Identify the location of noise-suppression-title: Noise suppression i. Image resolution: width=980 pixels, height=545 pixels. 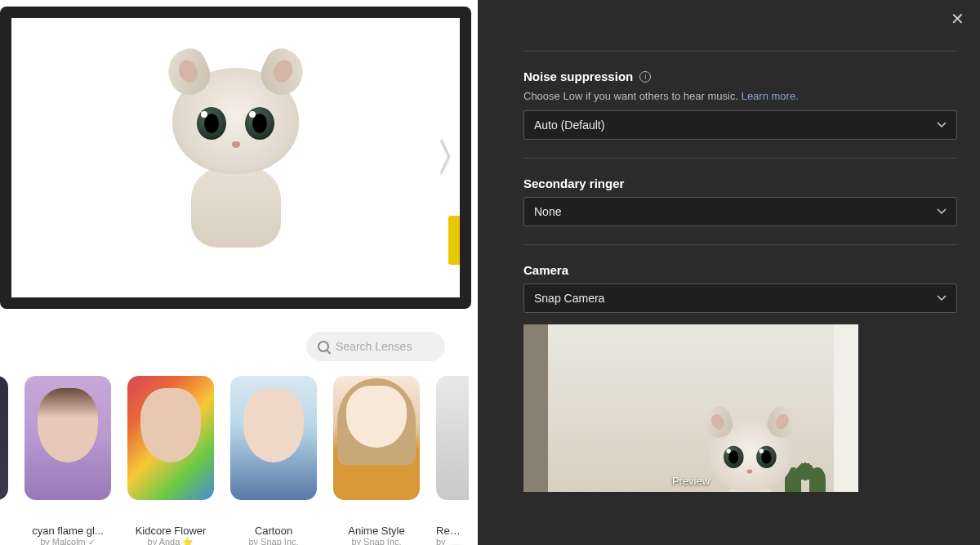
(740, 77).